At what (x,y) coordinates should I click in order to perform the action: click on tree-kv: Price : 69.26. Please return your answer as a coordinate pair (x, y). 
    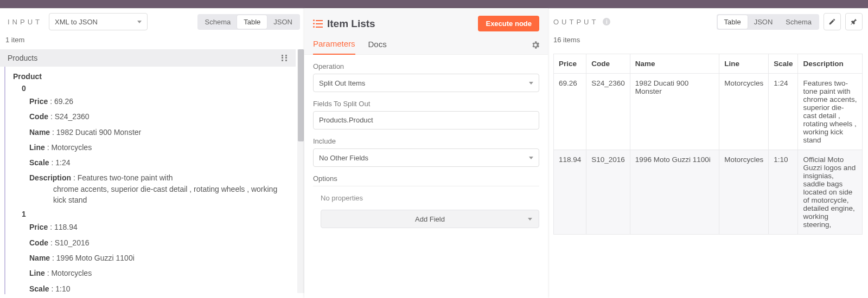
    Looking at the image, I should click on (157, 101).